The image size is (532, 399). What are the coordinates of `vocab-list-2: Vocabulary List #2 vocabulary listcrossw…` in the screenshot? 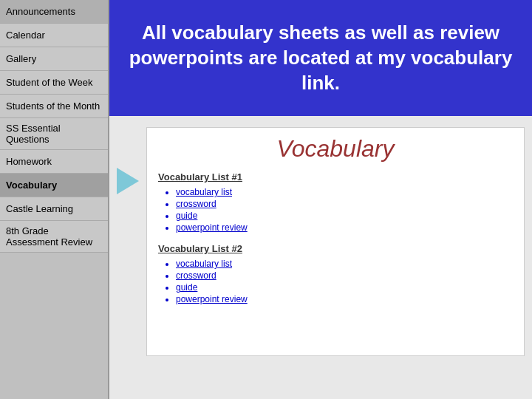 It's located at (335, 273).